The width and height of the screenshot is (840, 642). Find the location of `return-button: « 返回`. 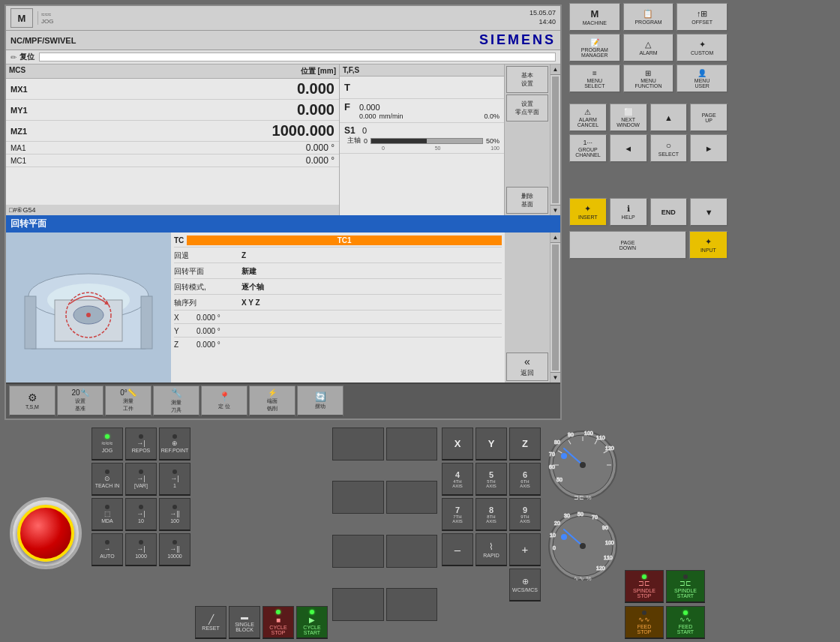

return-button: « 返回 is located at coordinates (527, 367).